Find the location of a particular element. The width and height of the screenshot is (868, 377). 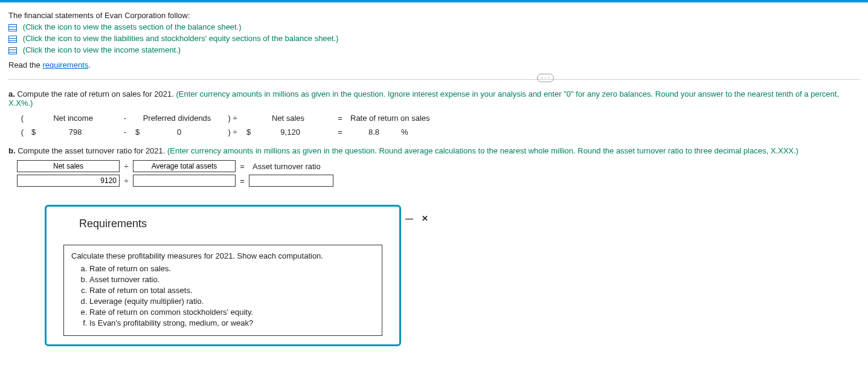

link-liabilities-row: (Click the icon to view the liabilities … is located at coordinates (434, 39).